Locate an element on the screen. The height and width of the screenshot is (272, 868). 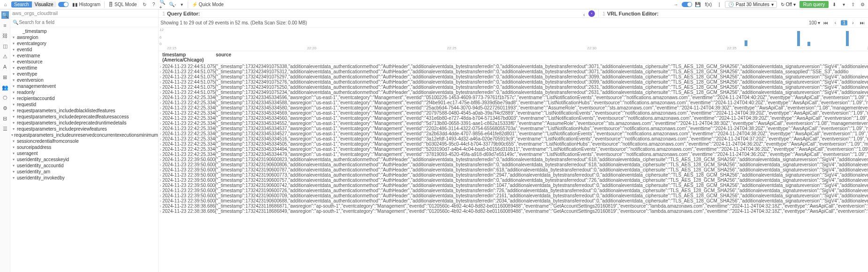
home-icon: ⌂ is located at coordinates (6, 5).